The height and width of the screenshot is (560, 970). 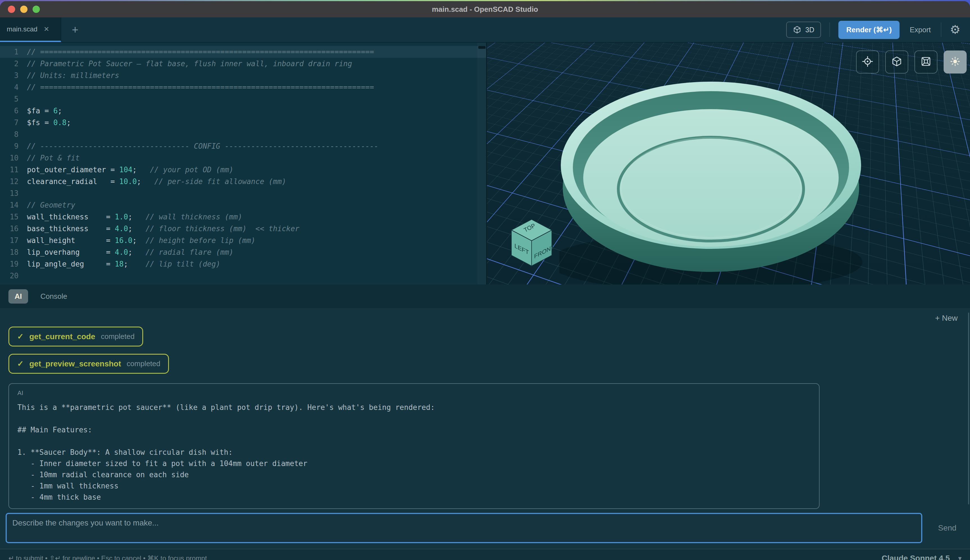 What do you see at coordinates (243, 264) in the screenshot?
I see `code-line: 19lip_angle_deg = 18; // lip tilt (deg)` at bounding box center [243, 264].